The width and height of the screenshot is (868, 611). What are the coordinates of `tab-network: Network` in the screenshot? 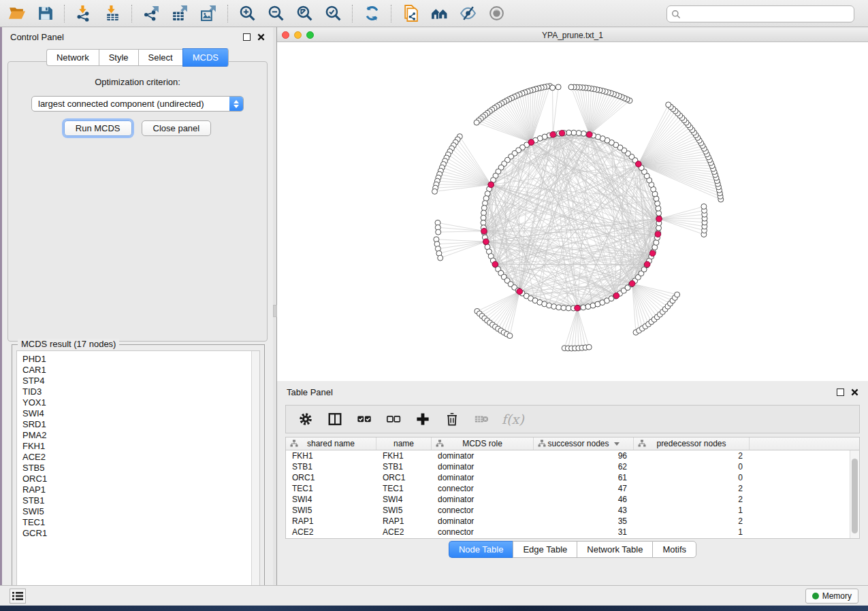 It's located at (72, 57).